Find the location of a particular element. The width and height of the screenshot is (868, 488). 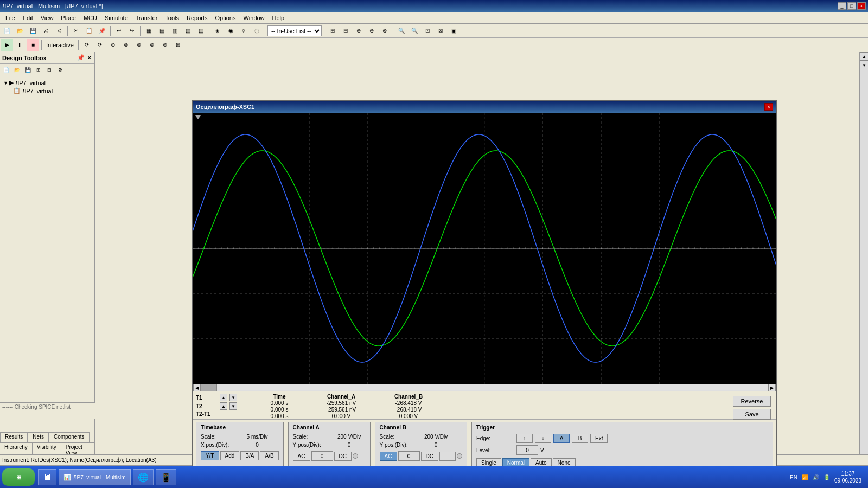

tb-new: 📄 is located at coordinates (7, 31).